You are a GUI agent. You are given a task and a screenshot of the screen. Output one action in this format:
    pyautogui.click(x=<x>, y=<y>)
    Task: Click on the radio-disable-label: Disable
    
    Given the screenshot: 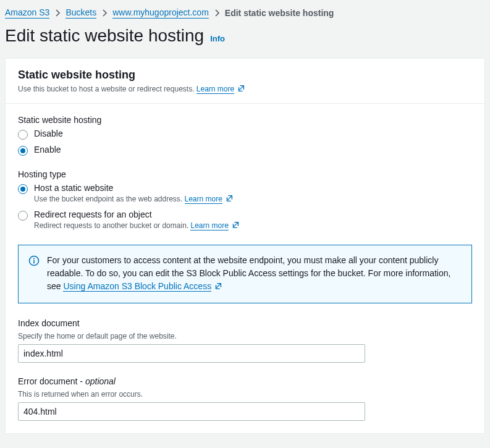 What is the action you would take?
    pyautogui.click(x=48, y=133)
    